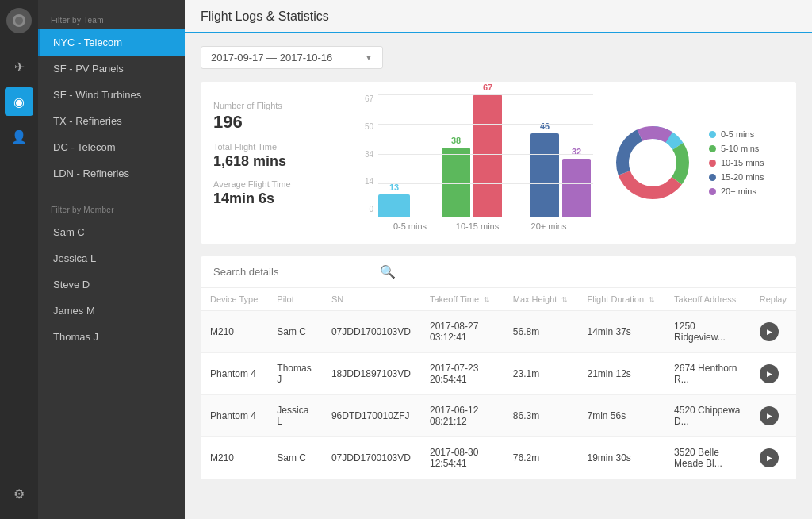  Describe the element at coordinates (111, 311) in the screenshot. I see `sidebar-item-james-m: James M` at that location.